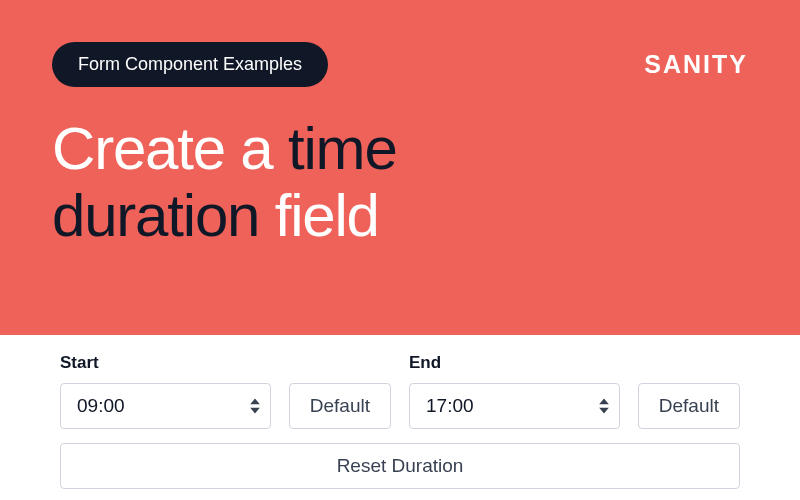 This screenshot has height=500, width=800. I want to click on start-value: 09:00, so click(101, 406).